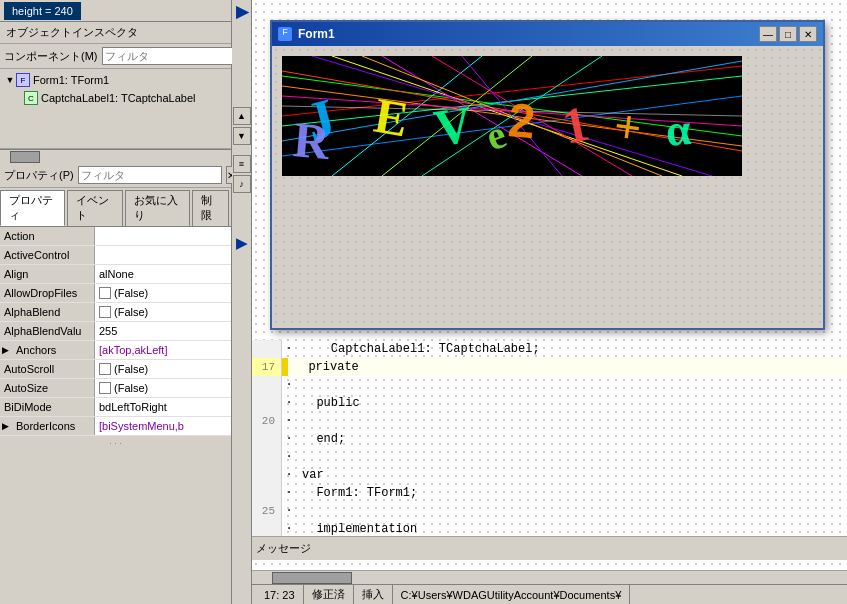 Image resolution: width=847 pixels, height=604 pixels. Describe the element at coordinates (48, 369) in the screenshot. I see `prop-name-autoscroll: AutoScroll` at that location.